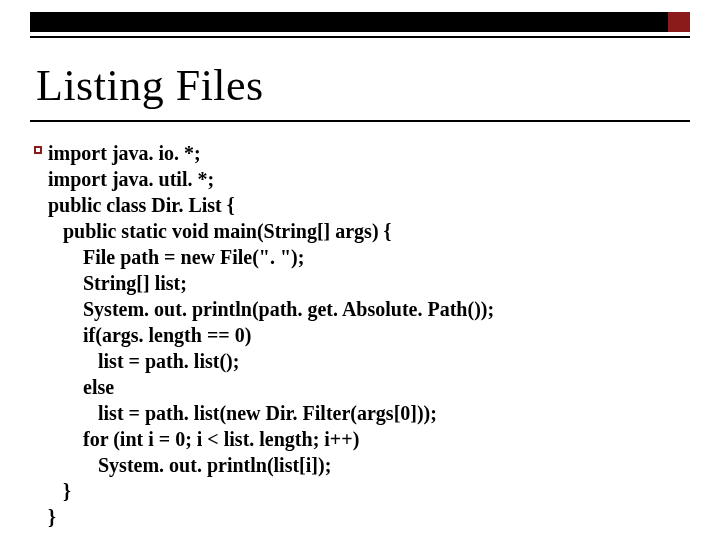  What do you see at coordinates (220, 231) in the screenshot?
I see `code-line: public static void main(String[] args) {` at bounding box center [220, 231].